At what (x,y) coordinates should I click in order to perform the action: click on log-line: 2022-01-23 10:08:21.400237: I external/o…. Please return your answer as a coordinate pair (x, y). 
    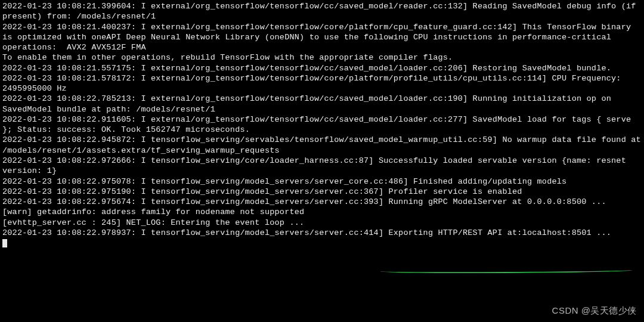
    Looking at the image, I should click on (322, 38).